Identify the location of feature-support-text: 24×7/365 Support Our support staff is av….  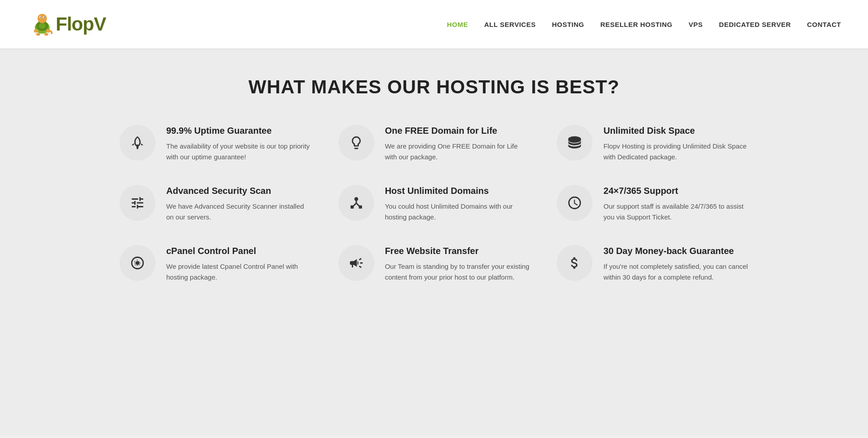
(676, 204).